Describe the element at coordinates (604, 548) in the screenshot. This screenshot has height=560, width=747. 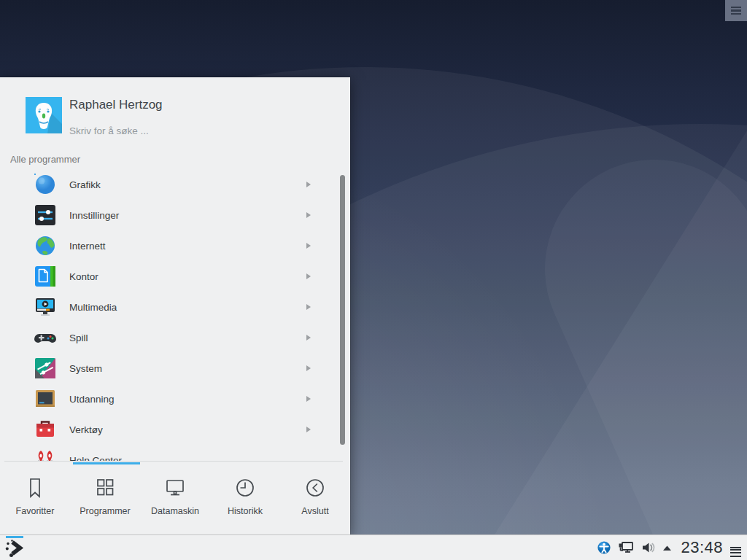
I see `accessibility-icon` at that location.